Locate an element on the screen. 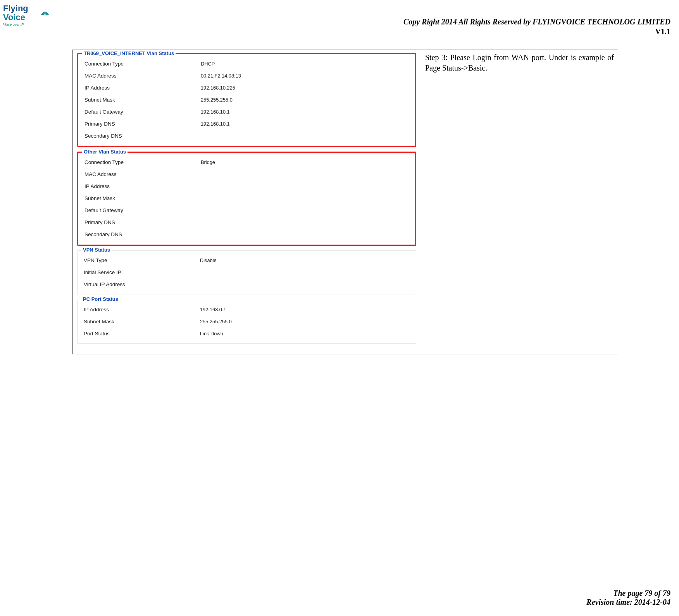 The height and width of the screenshot is (616, 679). section-title: VPN Status is located at coordinates (97, 250).